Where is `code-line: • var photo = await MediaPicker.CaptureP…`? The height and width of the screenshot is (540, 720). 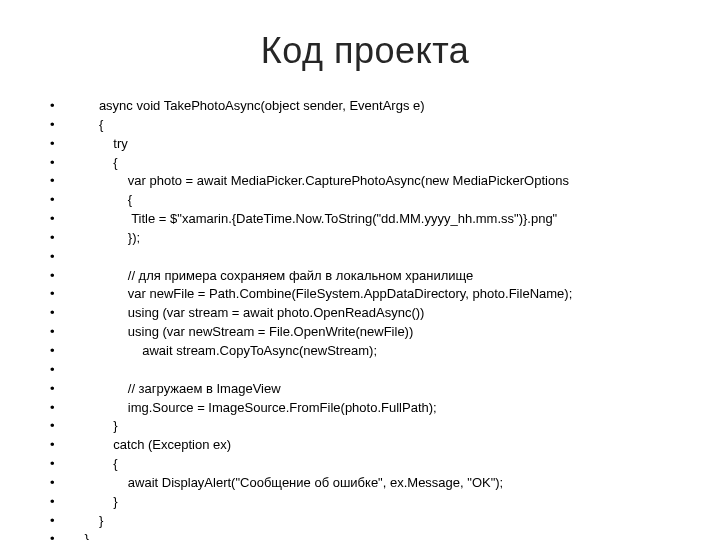 code-line: • var photo = await MediaPicker.CaptureP… is located at coordinates (365, 182).